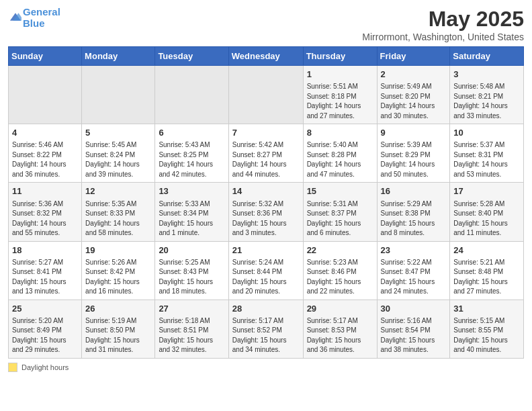 The height and width of the screenshot is (411, 532). What do you see at coordinates (414, 219) in the screenshot?
I see `day-detail: Sunrise: 5:29 AM Sunset: 8:38 PM Dayligh…` at bounding box center [414, 219].